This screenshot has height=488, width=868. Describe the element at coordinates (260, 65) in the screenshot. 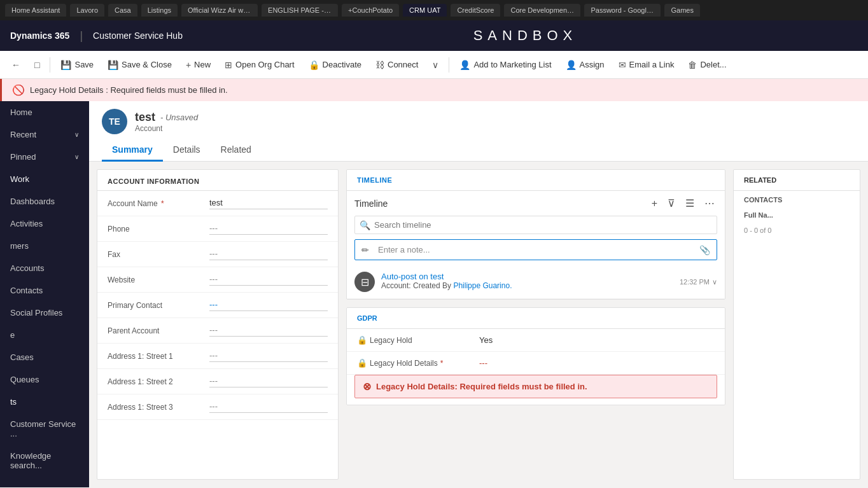

I see `open-org-chart-button: ⊞ Open Org Chart` at that location.